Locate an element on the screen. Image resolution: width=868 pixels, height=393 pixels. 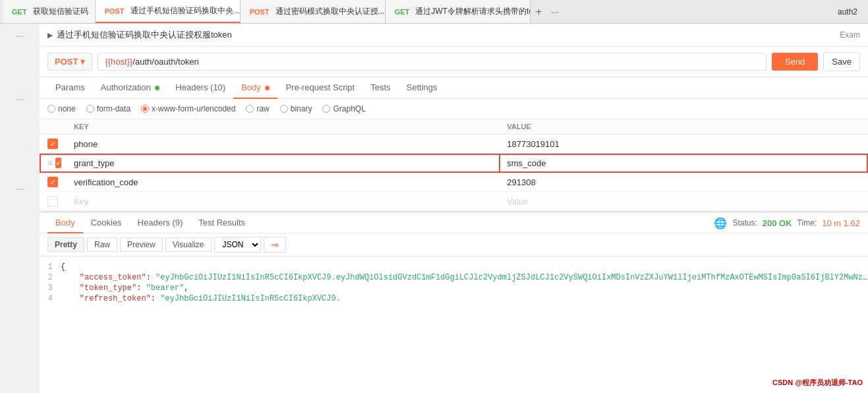
tab-post-password: POST 通过密码模式换取中央认证授... ✕ is located at coordinates (313, 12).